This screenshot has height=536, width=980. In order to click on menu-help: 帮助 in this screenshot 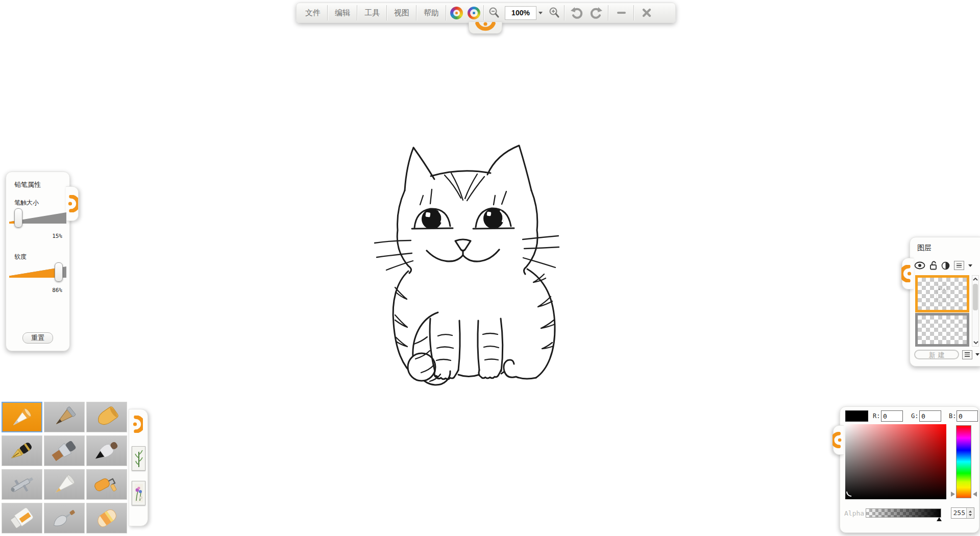, I will do `click(431, 13)`.